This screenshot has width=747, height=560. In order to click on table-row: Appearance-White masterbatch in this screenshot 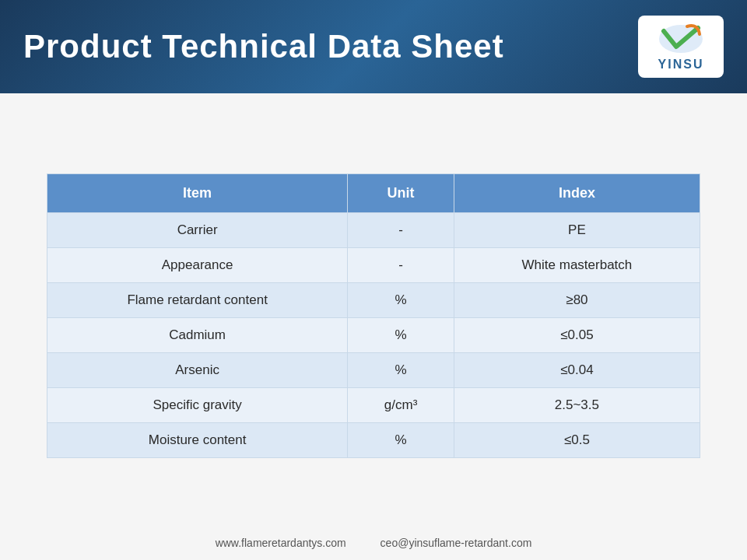, I will do `click(374, 266)`.